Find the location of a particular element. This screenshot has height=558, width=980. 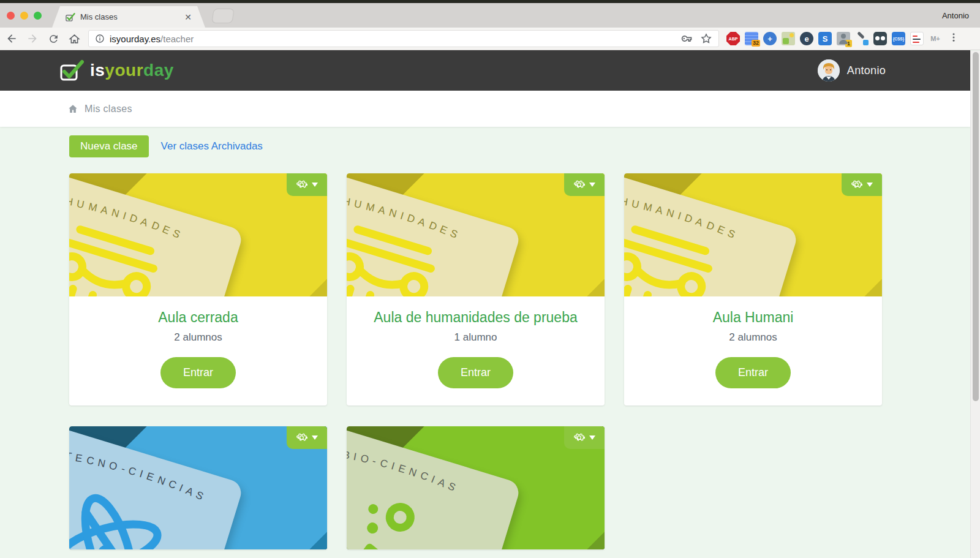

class-title: Aula Humani is located at coordinates (753, 318).